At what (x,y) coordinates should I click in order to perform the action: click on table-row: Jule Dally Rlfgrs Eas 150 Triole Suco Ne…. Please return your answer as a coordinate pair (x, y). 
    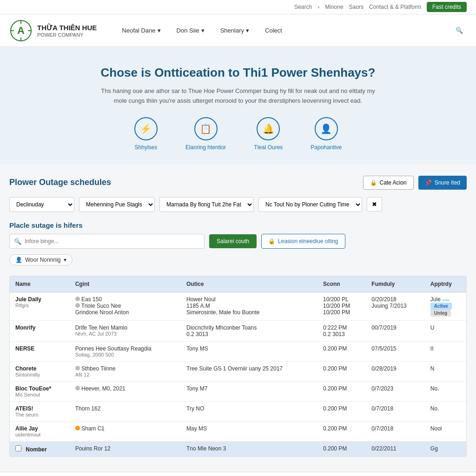
    Looking at the image, I should click on (238, 306).